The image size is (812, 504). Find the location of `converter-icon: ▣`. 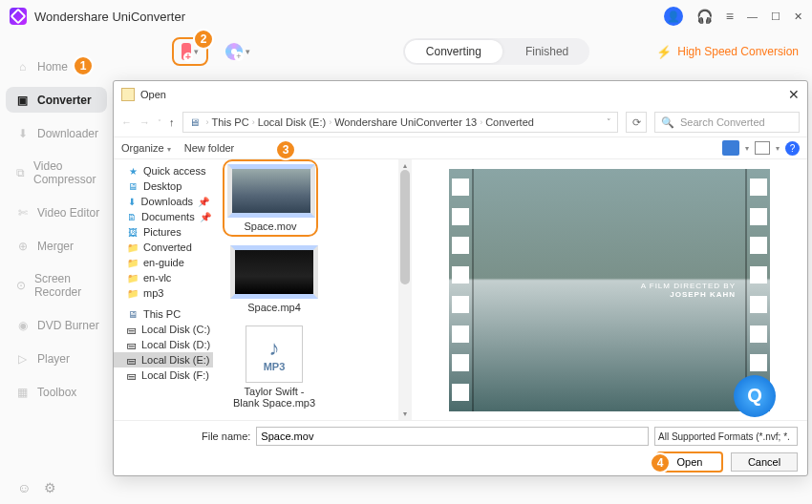

converter-icon: ▣ is located at coordinates (23, 99).